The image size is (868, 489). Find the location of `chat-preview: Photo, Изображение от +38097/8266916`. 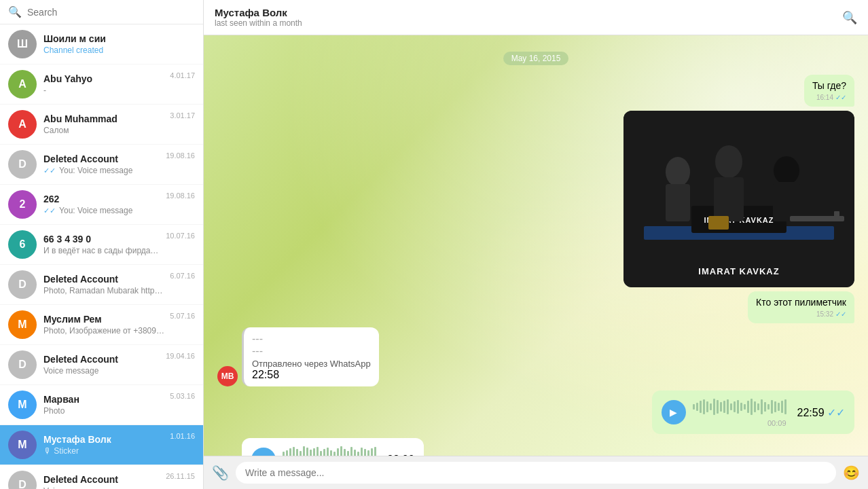

chat-preview: Photo, Изображение от +38097/8266916 is located at coordinates (104, 331).